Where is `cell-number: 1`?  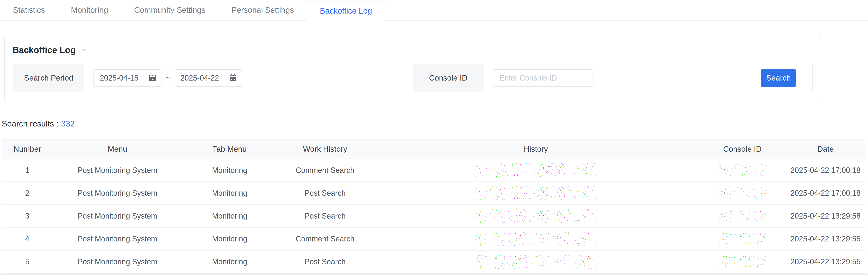 cell-number: 1 is located at coordinates (27, 170).